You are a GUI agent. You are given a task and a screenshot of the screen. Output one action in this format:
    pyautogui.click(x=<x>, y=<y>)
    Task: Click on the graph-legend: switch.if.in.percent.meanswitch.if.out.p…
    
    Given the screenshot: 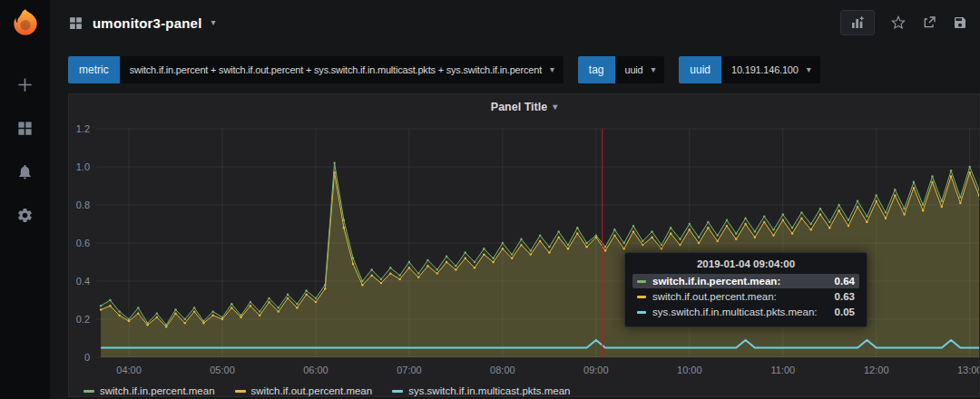 What is the action you would take?
    pyautogui.click(x=524, y=391)
    